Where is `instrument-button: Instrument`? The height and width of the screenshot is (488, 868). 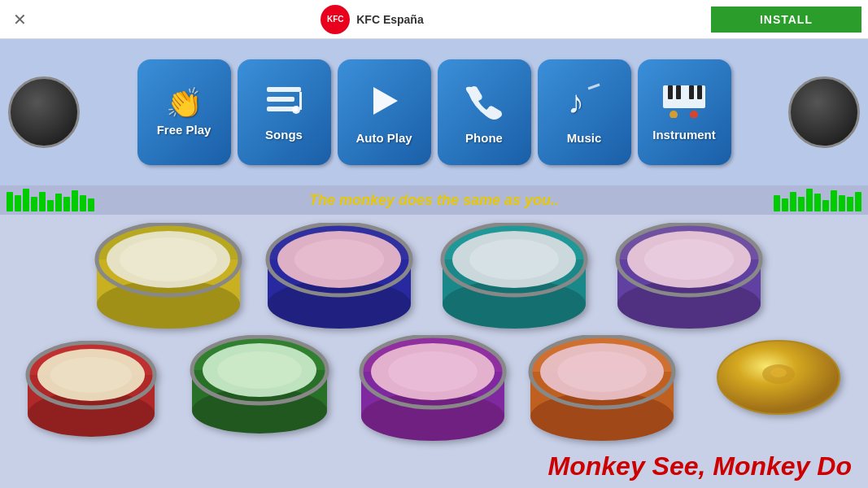 instrument-button: Instrument is located at coordinates (685, 112).